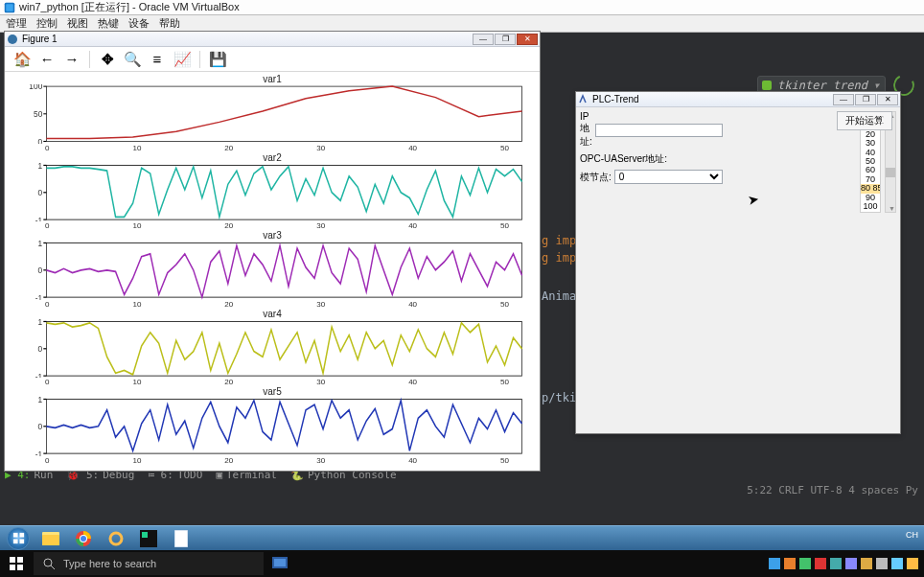  What do you see at coordinates (462, 538) in the screenshot?
I see `win7-taskbar: CH` at bounding box center [462, 538].